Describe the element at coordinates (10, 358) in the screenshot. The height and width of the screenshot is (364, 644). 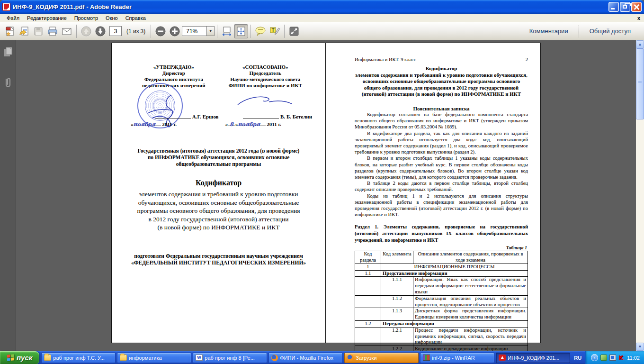
I see `windows-logo-icon` at that location.